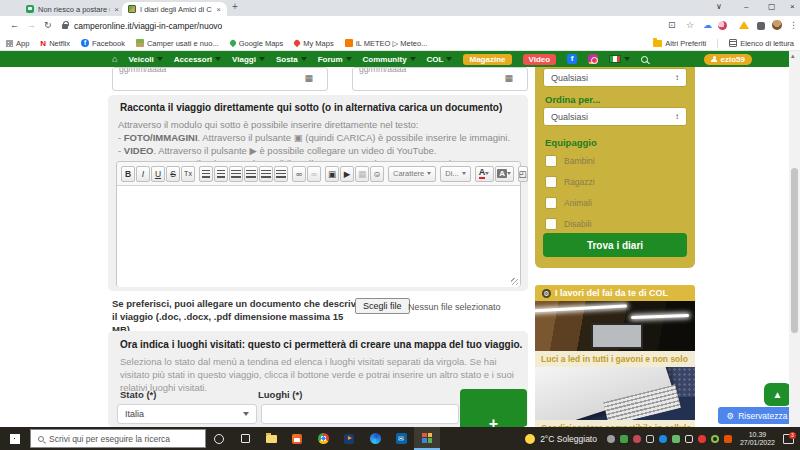  I want to click on find-diaries-button: Trova i diari, so click(615, 245).